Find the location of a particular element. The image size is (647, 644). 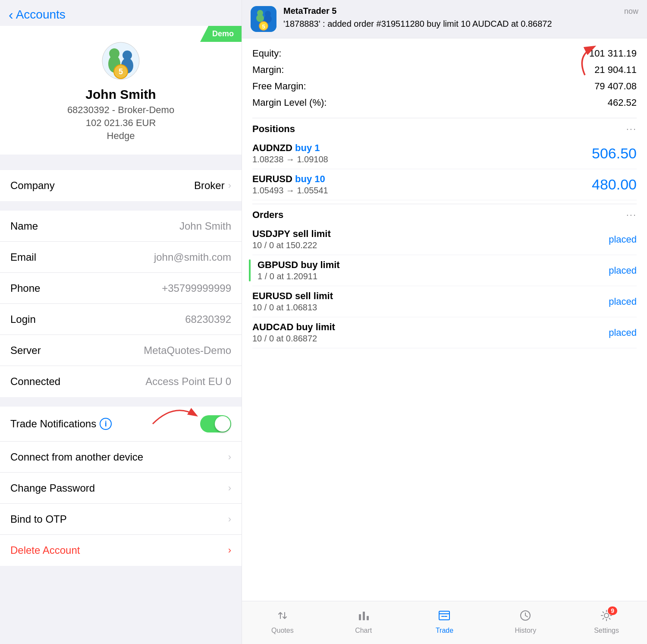

profile-account-id: 68230392 - Broker-Demo is located at coordinates (121, 110).